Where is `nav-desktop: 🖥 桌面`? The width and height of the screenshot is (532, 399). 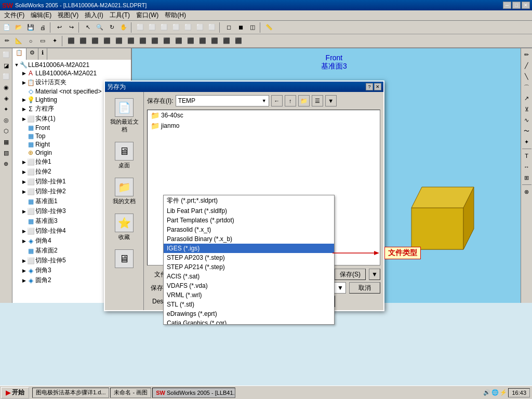
nav-desktop: 🖥 桌面 is located at coordinates (125, 156).